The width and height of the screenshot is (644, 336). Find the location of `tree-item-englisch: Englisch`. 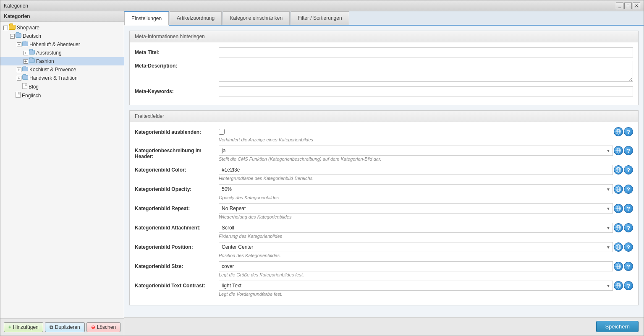

tree-item-englisch: Englisch is located at coordinates (62, 96).